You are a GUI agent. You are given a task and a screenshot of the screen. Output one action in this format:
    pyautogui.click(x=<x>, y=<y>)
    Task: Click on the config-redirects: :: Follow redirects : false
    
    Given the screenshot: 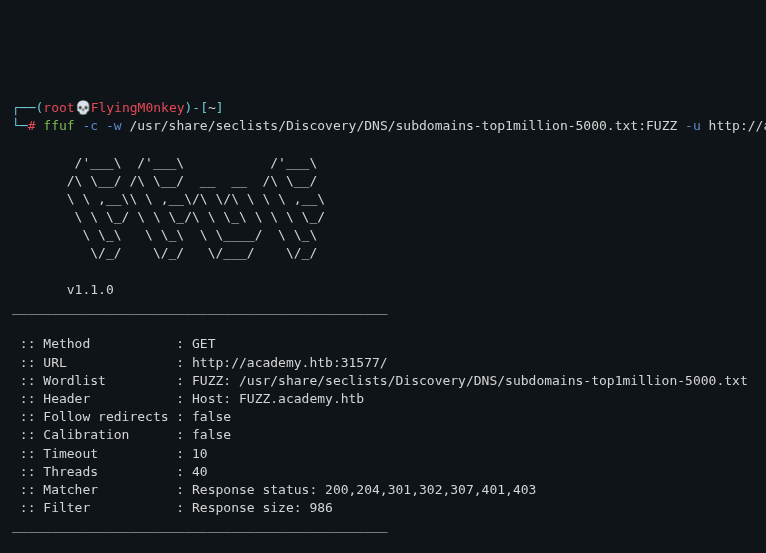 What is the action you would take?
    pyautogui.click(x=122, y=416)
    